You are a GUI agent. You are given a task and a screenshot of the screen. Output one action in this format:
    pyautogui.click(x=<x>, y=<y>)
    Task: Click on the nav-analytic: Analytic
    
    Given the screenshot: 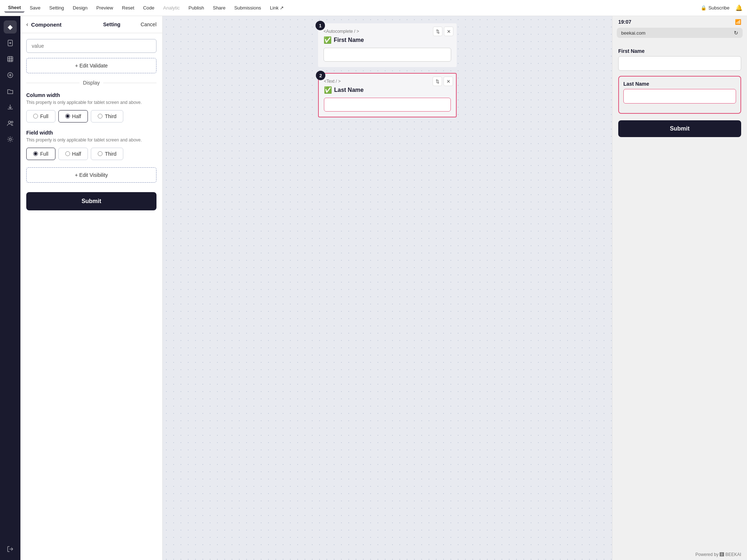 What is the action you would take?
    pyautogui.click(x=171, y=8)
    